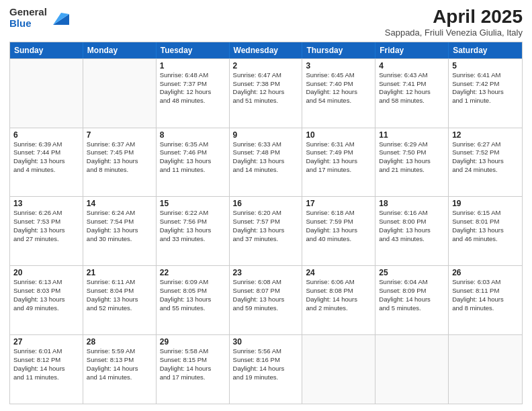 The image size is (532, 411). What do you see at coordinates (485, 231) in the screenshot?
I see `calendar-cell: 19Sunrise: 6:15 AM Sunset: 8:01 PM Dayli…` at bounding box center [485, 231].